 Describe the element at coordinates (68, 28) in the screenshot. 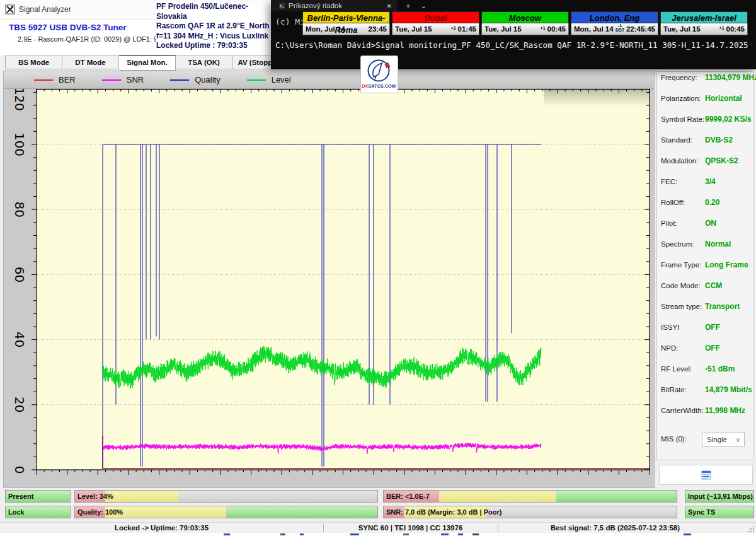

I see `tuner-name: TBS 5927 USB DVB-S2 Tuner` at that location.